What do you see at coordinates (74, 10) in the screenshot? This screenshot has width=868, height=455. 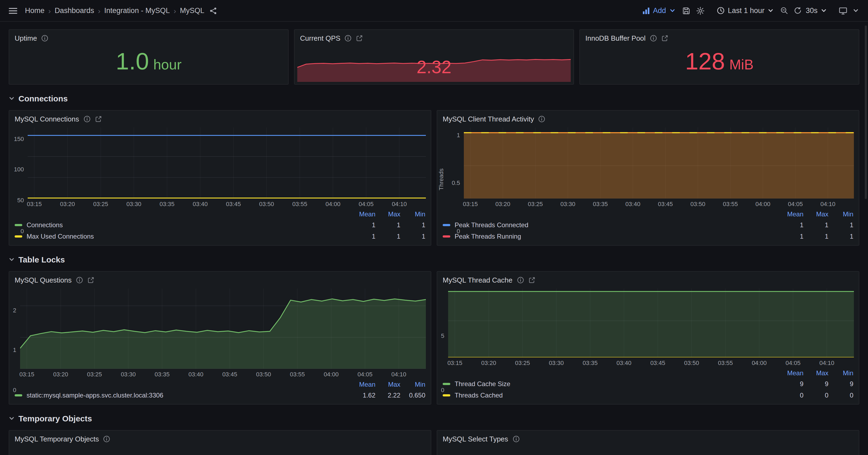 I see `breadcrumb-item: Dashboards` at bounding box center [74, 10].